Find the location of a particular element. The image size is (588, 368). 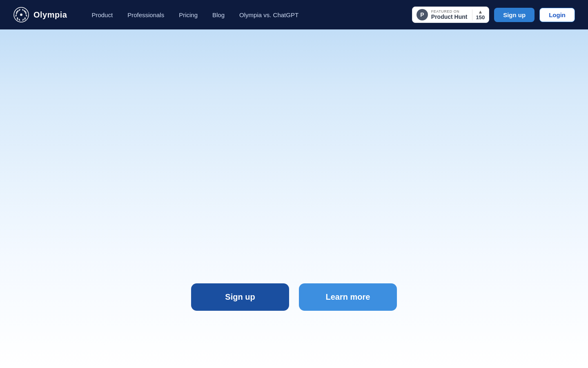

nav-login-button: Login is located at coordinates (557, 15).